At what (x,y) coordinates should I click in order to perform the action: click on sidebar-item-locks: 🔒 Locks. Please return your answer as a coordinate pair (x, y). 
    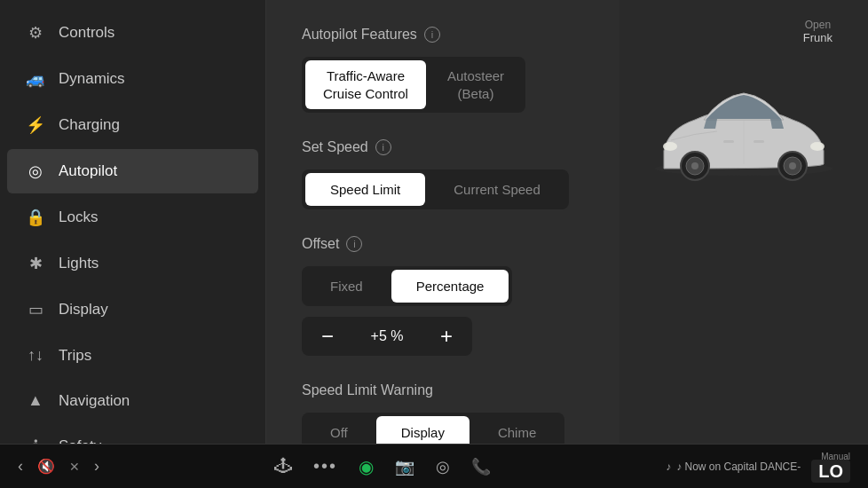
    Looking at the image, I should click on (133, 217).